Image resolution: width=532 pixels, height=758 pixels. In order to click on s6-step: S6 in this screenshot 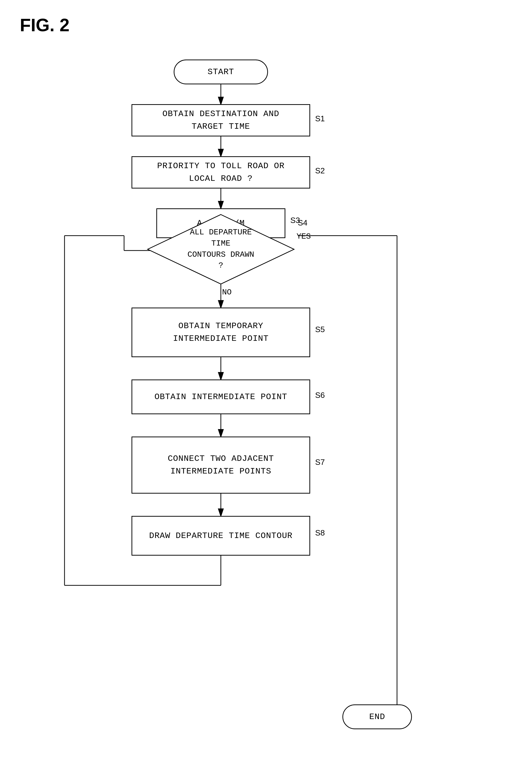, I will do `click(320, 395)`.